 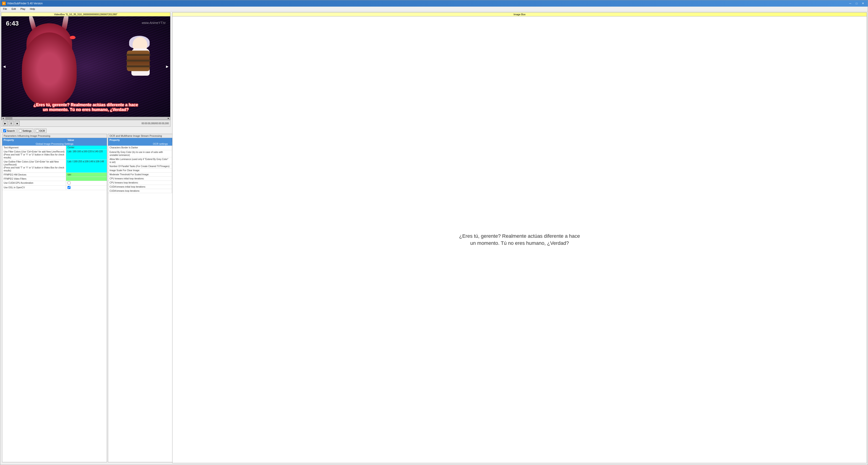 I want to click on image-box-content: ¿Eres tú, gerente? Realmente actúas dife…, so click(x=258, y=100).